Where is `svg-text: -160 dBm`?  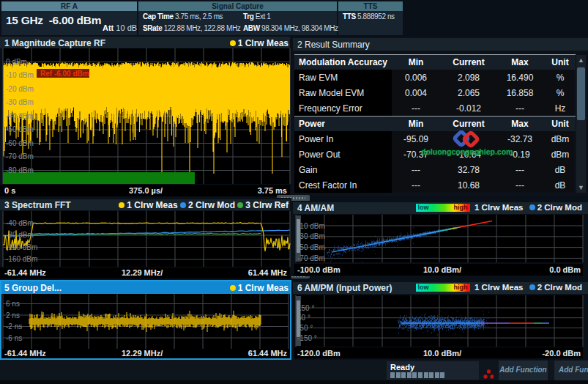 svg-text: -160 dBm is located at coordinates (22, 259).